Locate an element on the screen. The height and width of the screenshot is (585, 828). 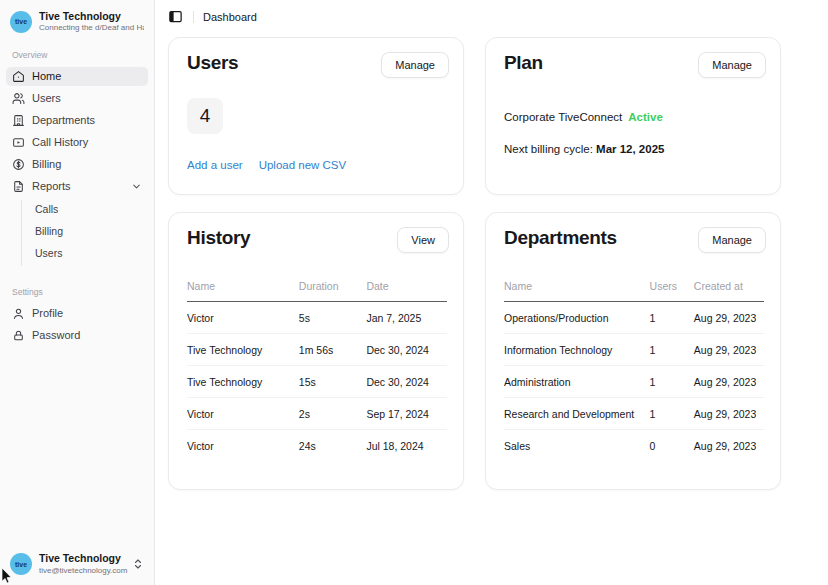
billing-cycle-label: Next billing cycle: is located at coordinates (550, 149).